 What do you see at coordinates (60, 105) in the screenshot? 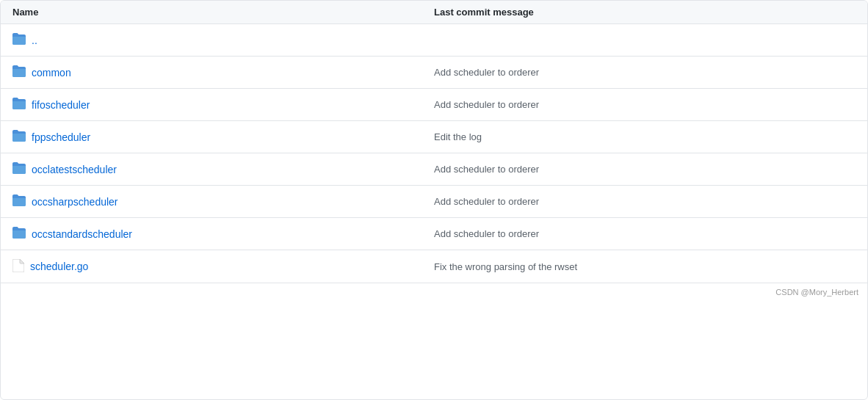
I see `item-name: fifoscheduler` at bounding box center [60, 105].